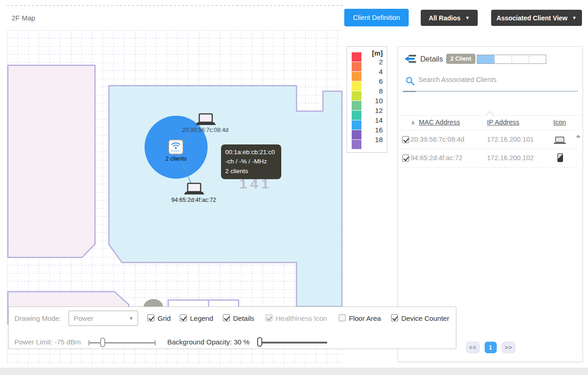 This screenshot has height=375, width=588. I want to click on legend-tick: 18, so click(376, 140).